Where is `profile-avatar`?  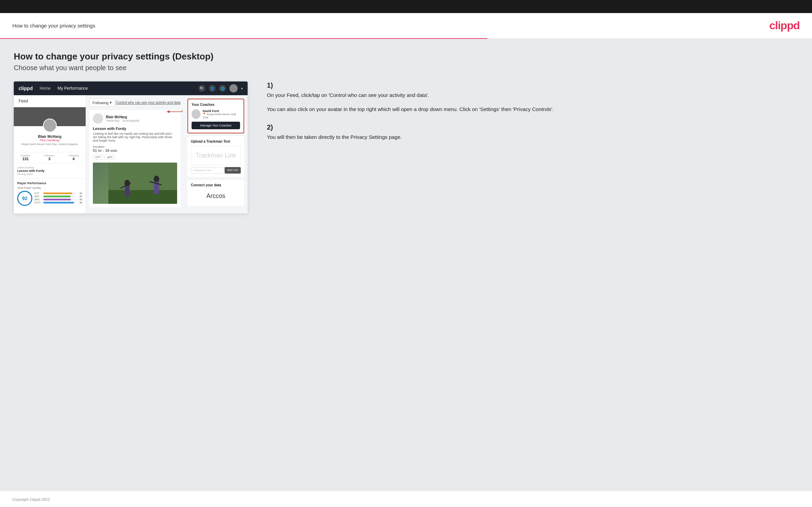
profile-avatar is located at coordinates (50, 125).